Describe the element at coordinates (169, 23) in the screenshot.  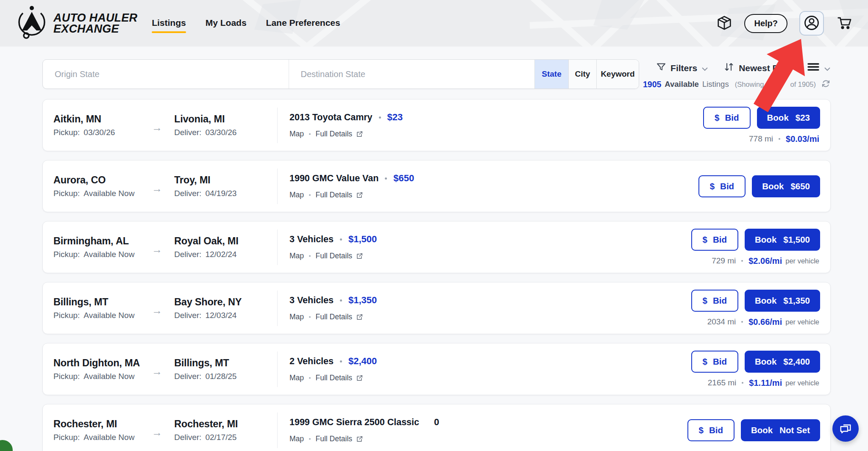
I see `nav-item-listings: Listings` at that location.